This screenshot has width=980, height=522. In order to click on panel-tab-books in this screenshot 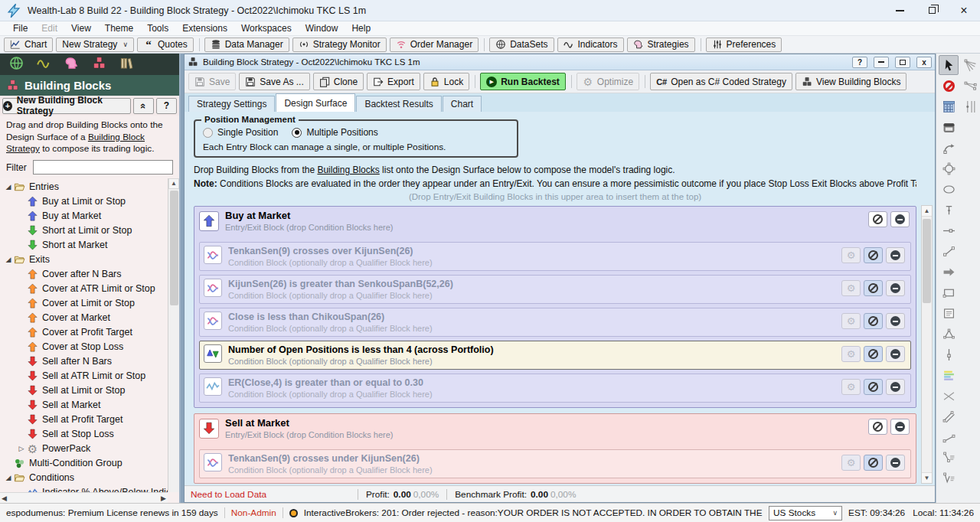, I will do `click(127, 64)`.